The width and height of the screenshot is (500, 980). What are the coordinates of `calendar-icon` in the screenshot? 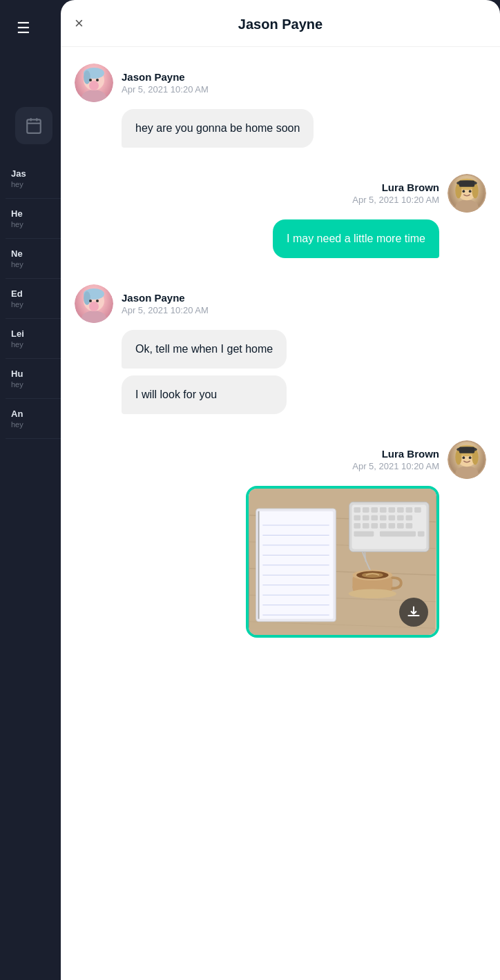 It's located at (34, 126).